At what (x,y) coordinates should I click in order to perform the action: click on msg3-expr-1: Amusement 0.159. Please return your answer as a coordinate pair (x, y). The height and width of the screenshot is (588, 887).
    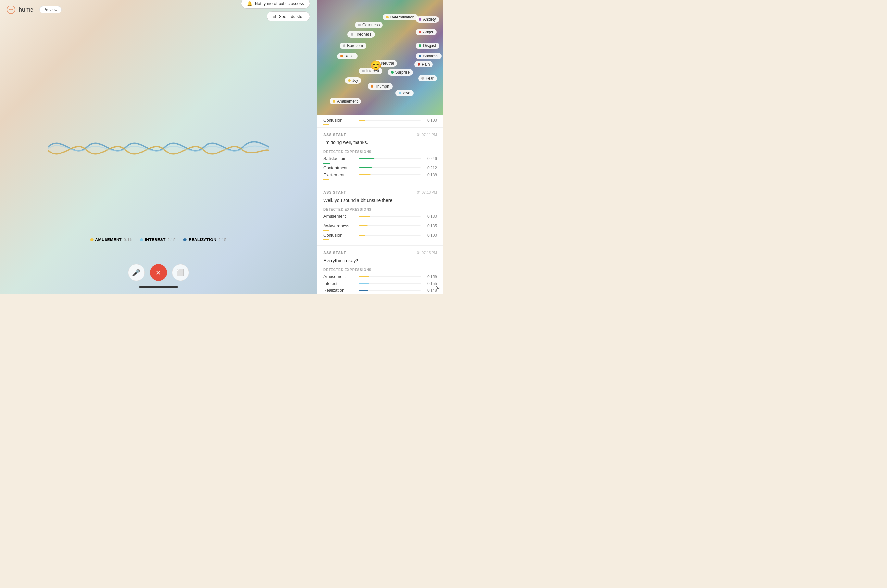
    Looking at the image, I should click on (380, 277).